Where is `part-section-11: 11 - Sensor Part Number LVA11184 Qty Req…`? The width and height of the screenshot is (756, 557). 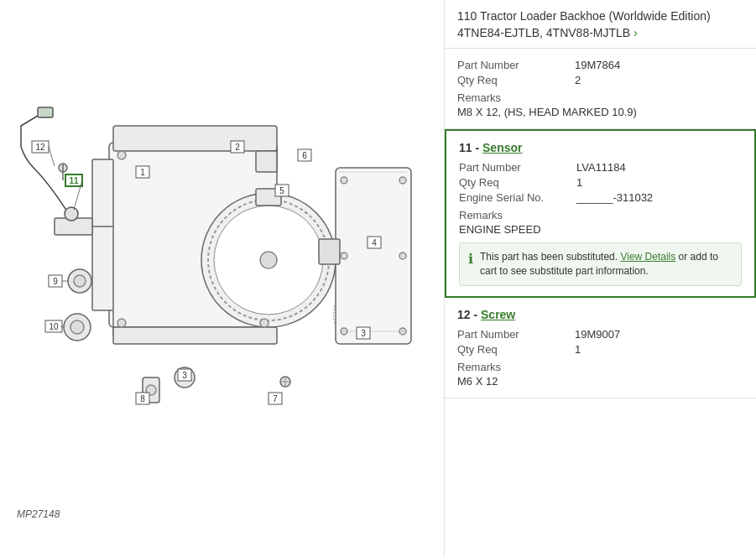 part-section-11: 11 - Sensor Part Number LVA11184 Qty Req… is located at coordinates (601, 213).